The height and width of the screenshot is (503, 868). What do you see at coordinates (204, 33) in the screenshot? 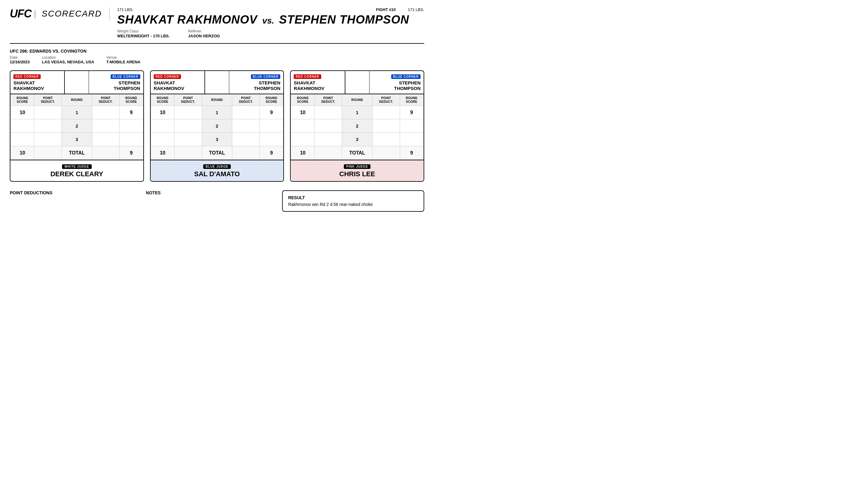
I see `fight-referee: Referee JASON HERZOG` at bounding box center [204, 33].